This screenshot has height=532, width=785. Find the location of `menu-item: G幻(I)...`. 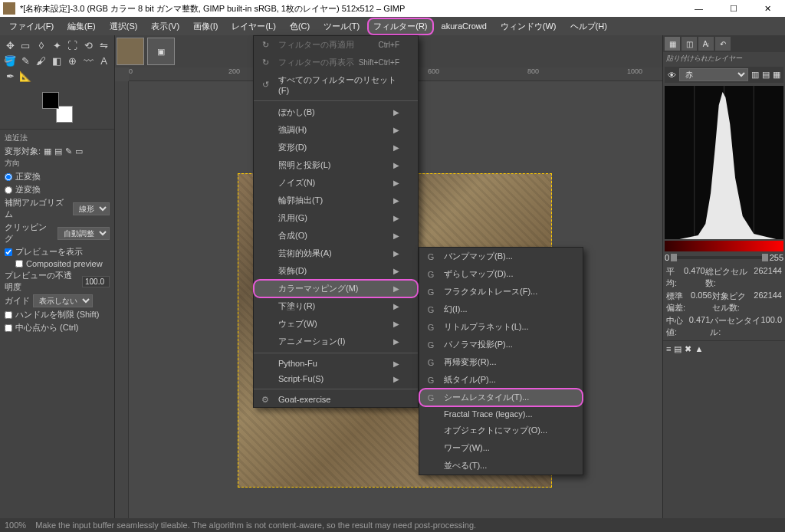

menu-item: G幻(I)... is located at coordinates (501, 310).